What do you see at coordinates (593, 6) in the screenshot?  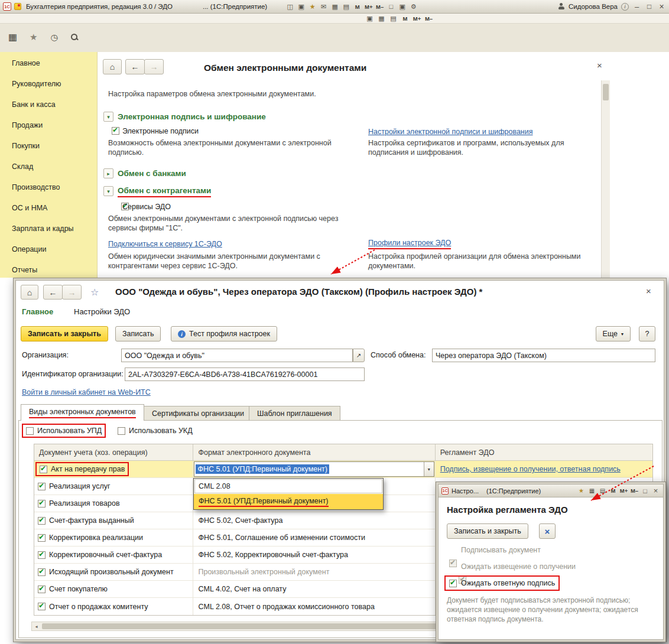 I see `current-user: Сидорова Вера` at bounding box center [593, 6].